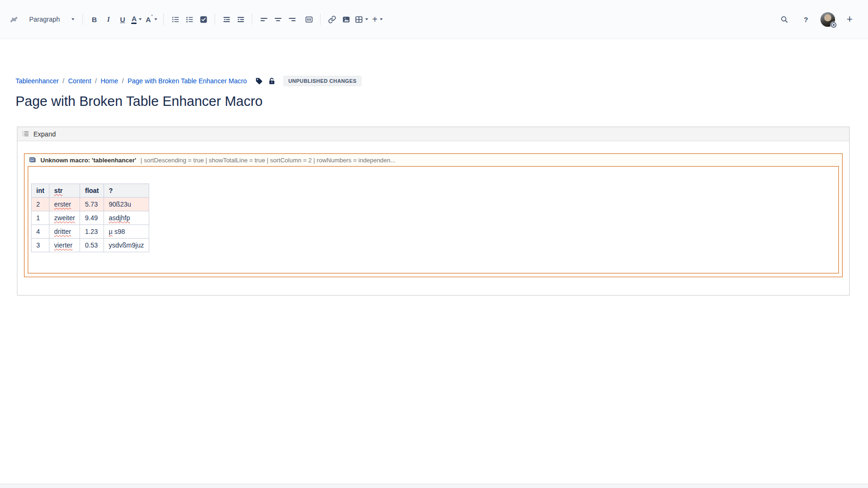 Image resolution: width=868 pixels, height=488 pixels. Describe the element at coordinates (108, 20) in the screenshot. I see `italic-icon: I` at that location.